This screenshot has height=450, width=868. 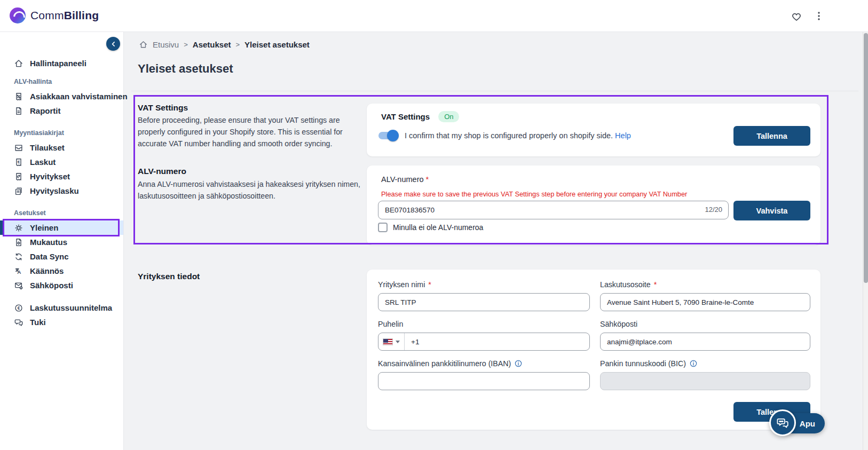 I want to click on iban-field: Kansainvälinen pankkitilinumero (IBAN), so click(x=484, y=375).